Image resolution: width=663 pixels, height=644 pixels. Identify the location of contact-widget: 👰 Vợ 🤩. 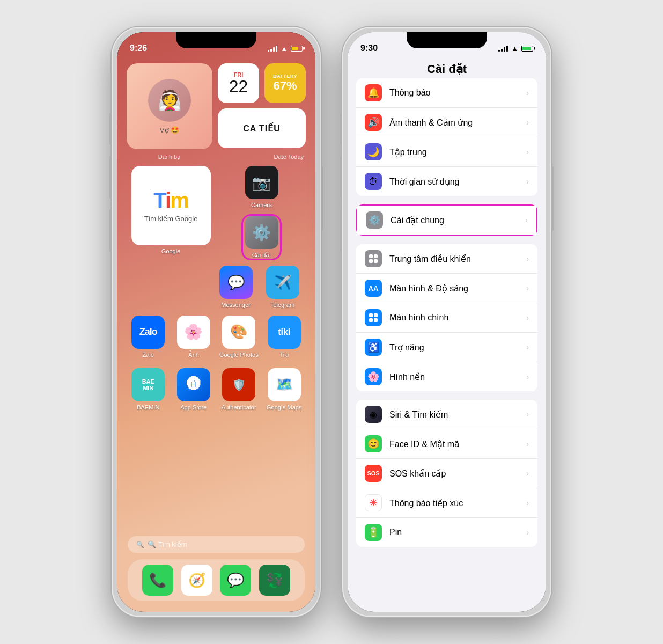
(170, 106).